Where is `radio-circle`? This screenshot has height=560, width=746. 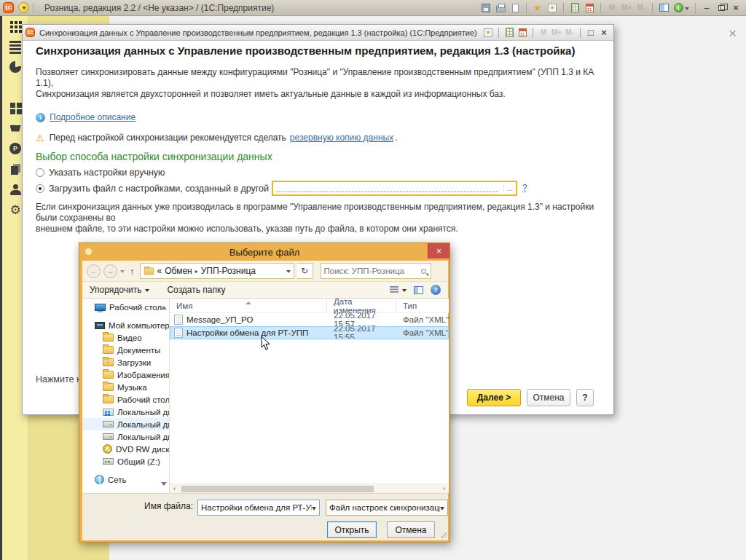
radio-circle is located at coordinates (40, 173).